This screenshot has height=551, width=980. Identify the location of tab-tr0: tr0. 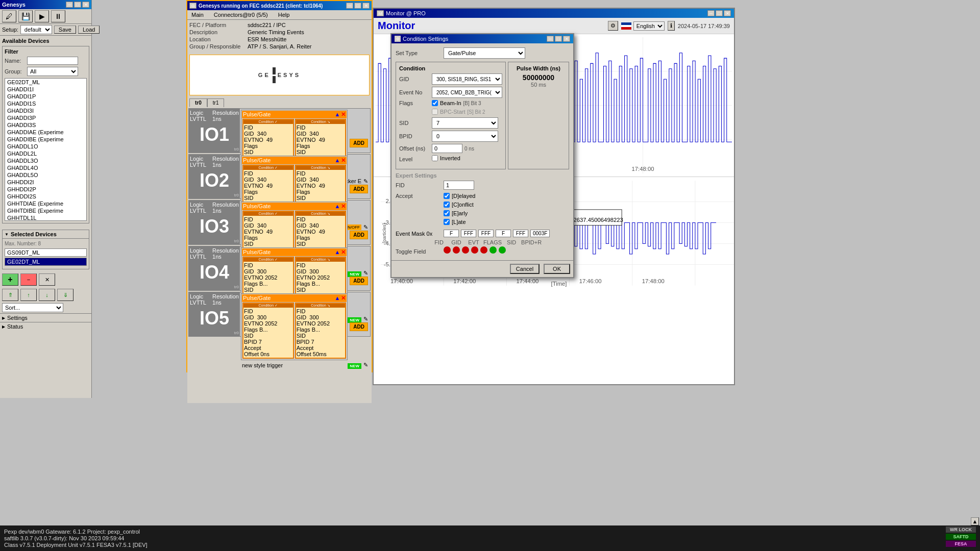
(198, 103).